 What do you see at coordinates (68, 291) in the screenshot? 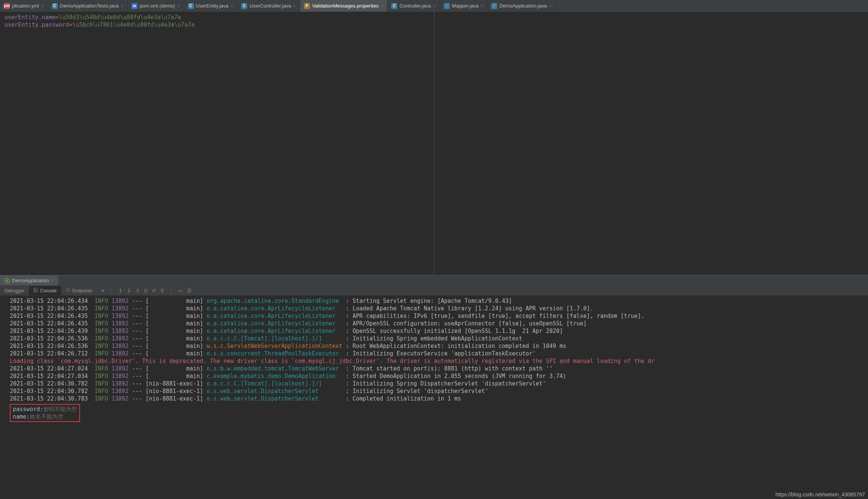
I see `endpoints-icon` at bounding box center [68, 291].